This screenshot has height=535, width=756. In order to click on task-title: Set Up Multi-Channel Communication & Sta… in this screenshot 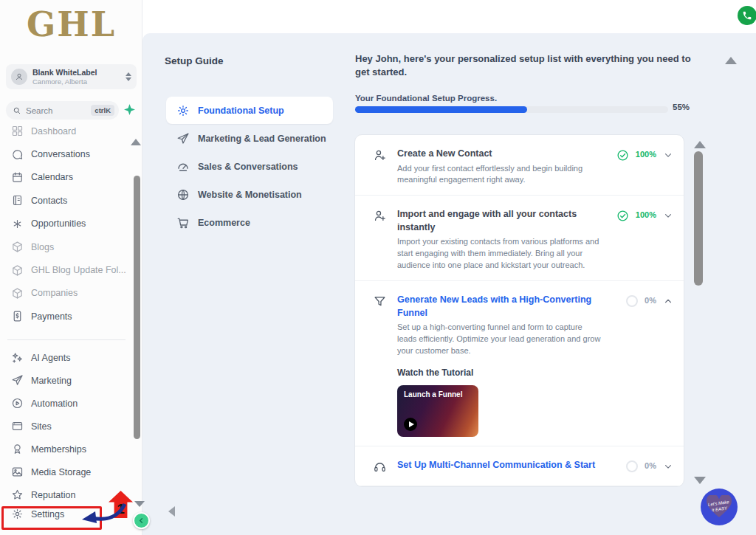, I will do `click(501, 466)`.